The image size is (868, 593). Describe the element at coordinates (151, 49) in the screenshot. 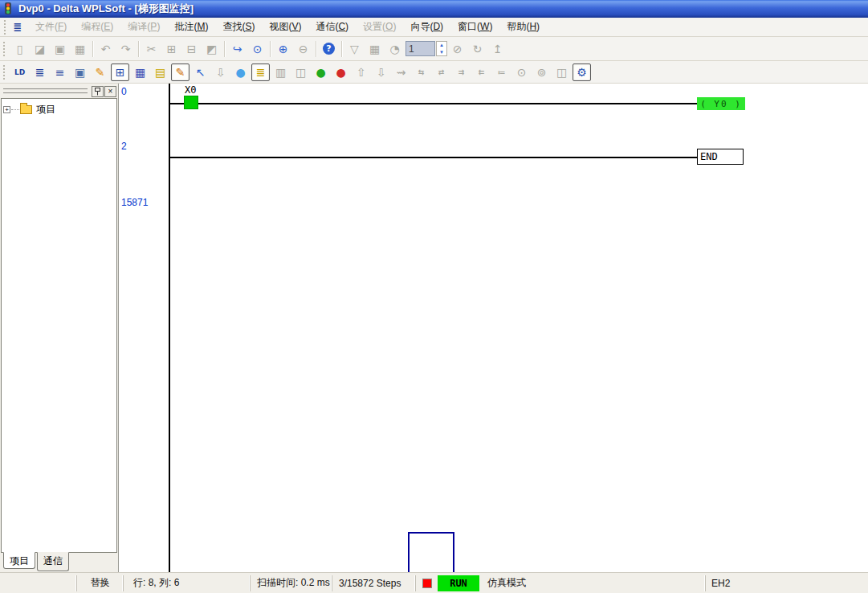

I see `cut-button: ✂` at that location.